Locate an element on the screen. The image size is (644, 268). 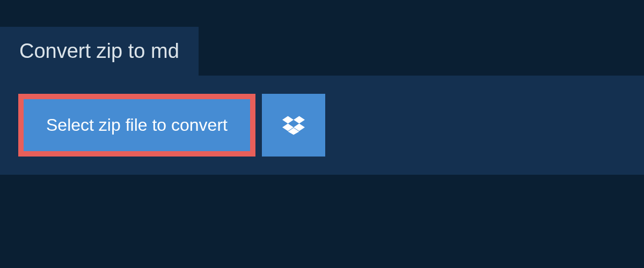
dropbox-icon is located at coordinates (294, 125).